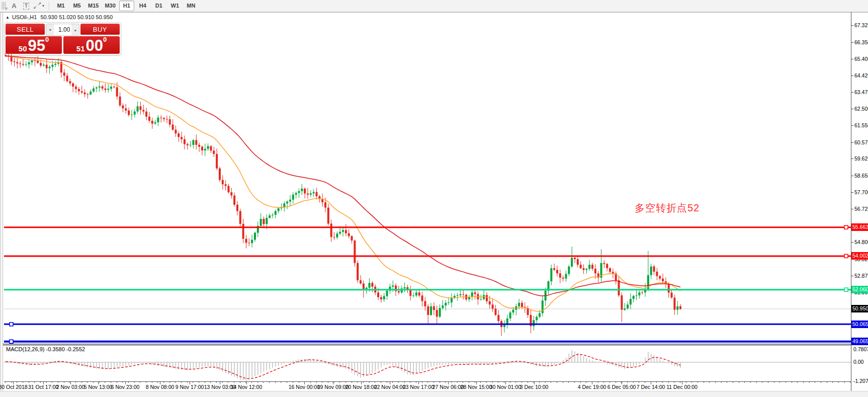 This screenshot has height=397, width=868. I want to click on timeframe-button-w1: W1, so click(175, 6).